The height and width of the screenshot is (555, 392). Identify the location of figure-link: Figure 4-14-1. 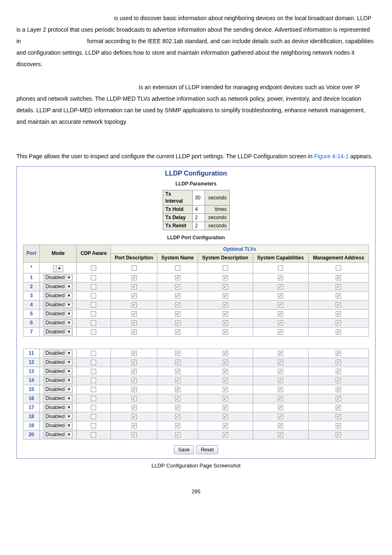
(332, 156).